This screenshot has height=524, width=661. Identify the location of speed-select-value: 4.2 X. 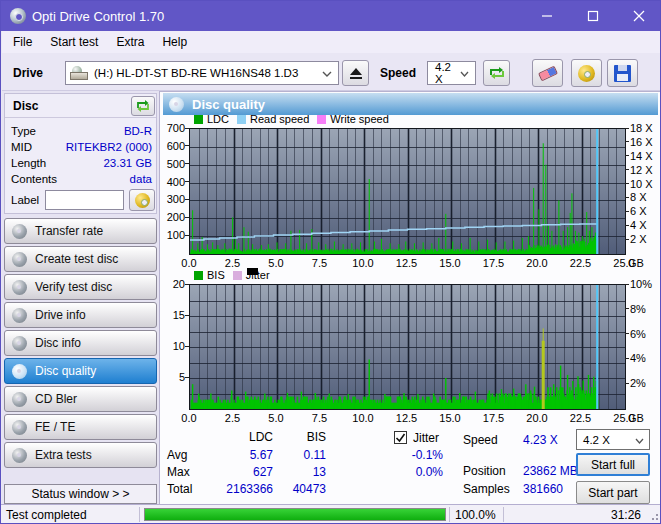
(448, 73).